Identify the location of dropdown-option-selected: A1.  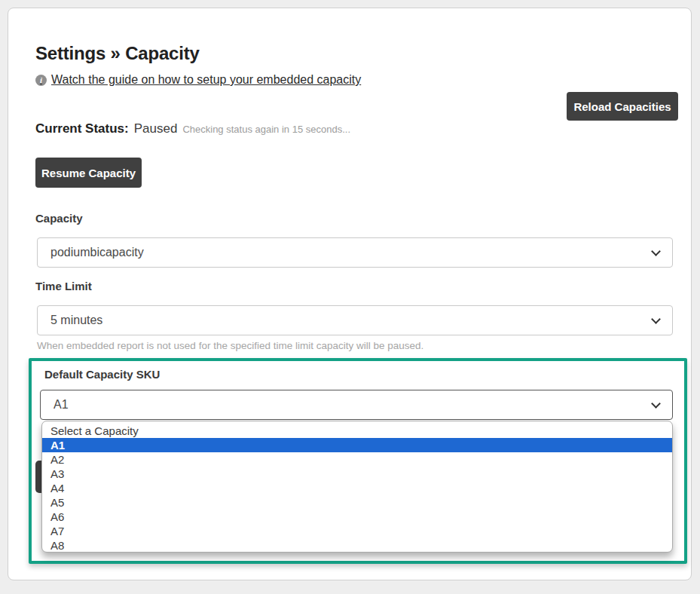
(357, 445).